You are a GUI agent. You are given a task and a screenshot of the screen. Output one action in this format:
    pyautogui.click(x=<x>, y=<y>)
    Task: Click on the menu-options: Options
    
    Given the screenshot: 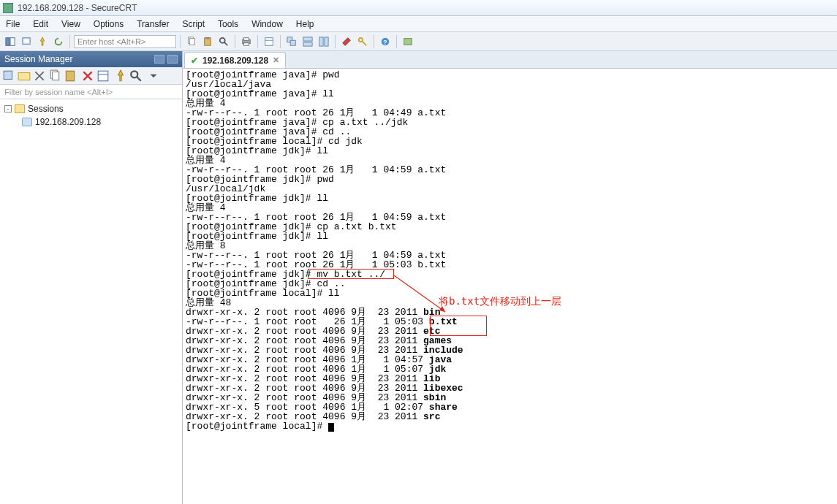 What is the action you would take?
    pyautogui.click(x=108, y=24)
    